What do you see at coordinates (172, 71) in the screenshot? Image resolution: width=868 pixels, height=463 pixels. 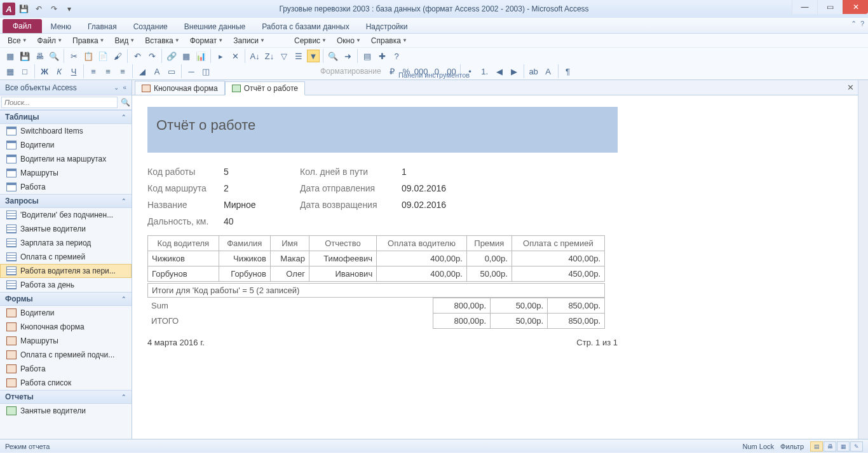 I see `tb-line-color-icon: ▭` at bounding box center [172, 71].